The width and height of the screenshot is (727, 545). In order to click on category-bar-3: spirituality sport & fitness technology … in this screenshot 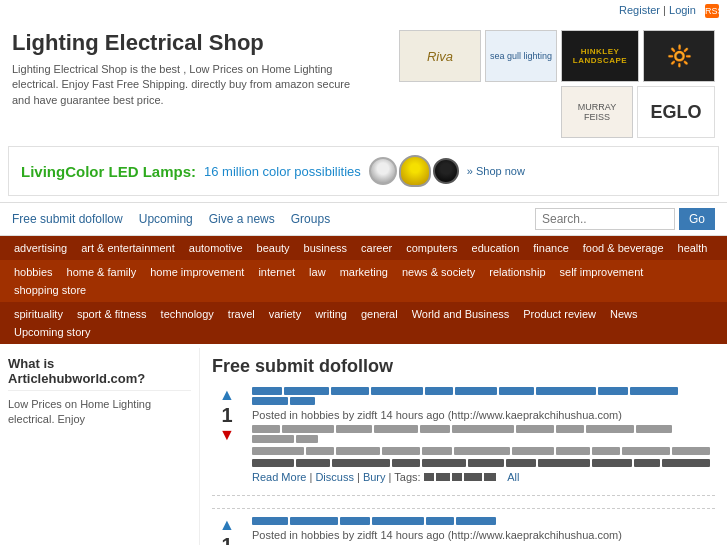, I will do `click(364, 323)`.